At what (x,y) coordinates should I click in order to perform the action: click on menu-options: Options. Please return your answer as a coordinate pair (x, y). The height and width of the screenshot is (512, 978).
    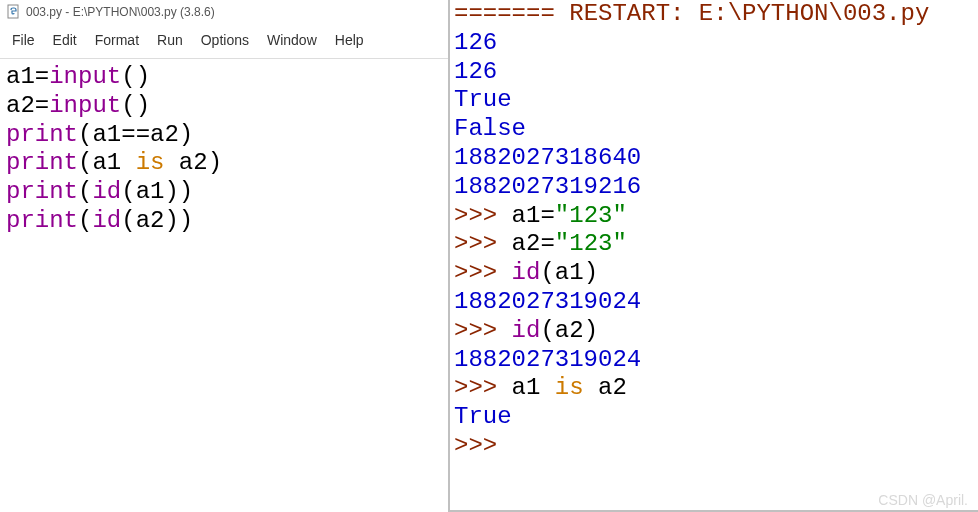
    Looking at the image, I should click on (225, 40).